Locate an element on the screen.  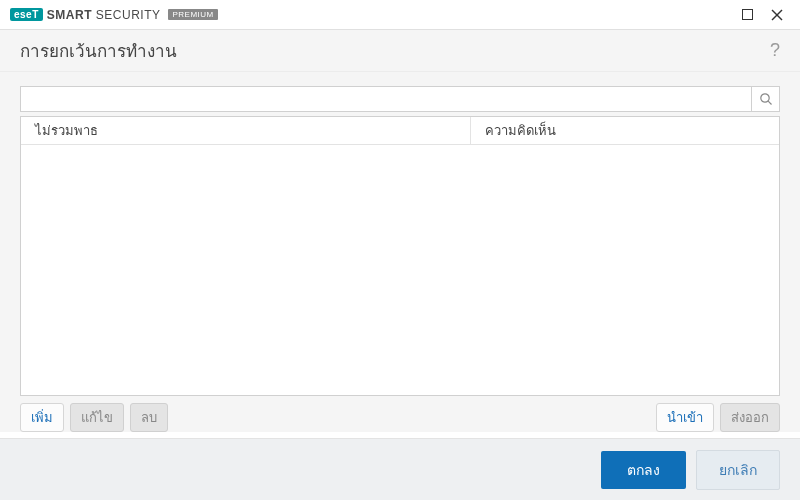
brand: eseT SMART SECURITY PREMIUM is located at coordinates (114, 15).